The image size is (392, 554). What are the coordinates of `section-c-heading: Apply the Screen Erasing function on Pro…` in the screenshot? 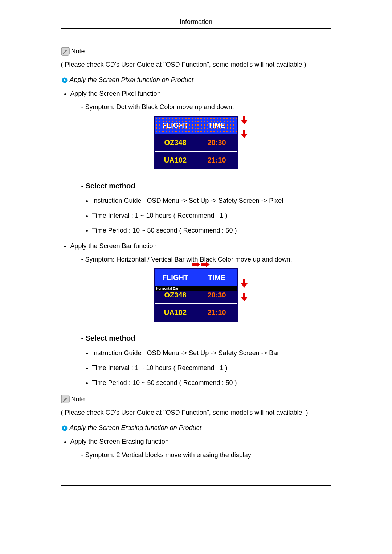 It's located at (197, 428).